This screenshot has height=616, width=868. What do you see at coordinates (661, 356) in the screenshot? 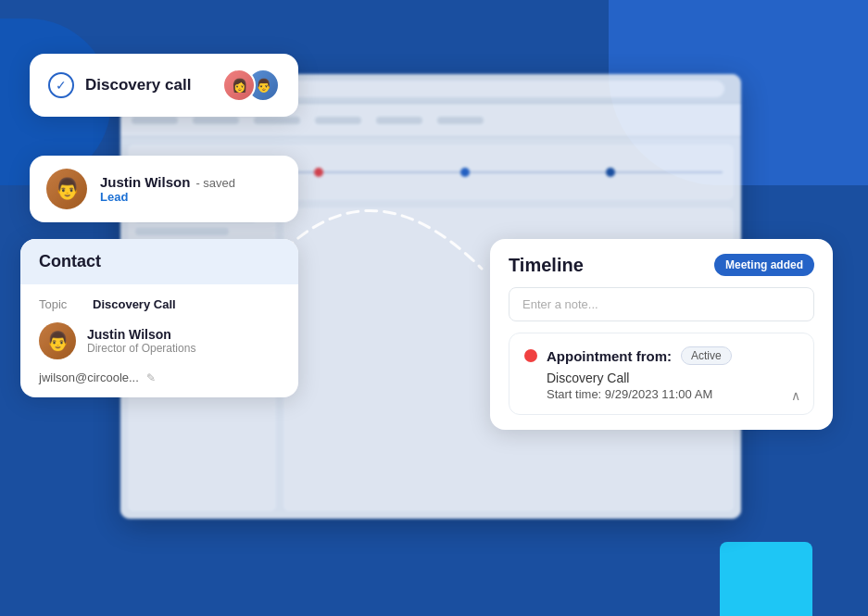
I see `appointment-header: Appointment from: Active` at bounding box center [661, 356].